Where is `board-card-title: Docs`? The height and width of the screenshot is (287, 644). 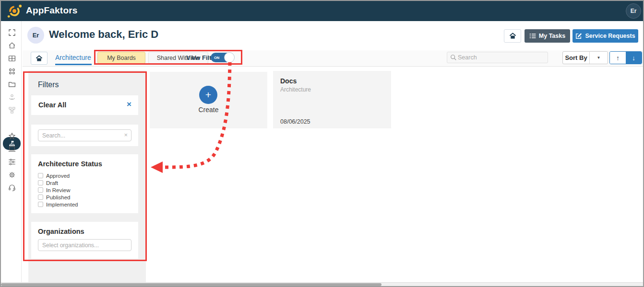 board-card-title: Docs is located at coordinates (288, 81).